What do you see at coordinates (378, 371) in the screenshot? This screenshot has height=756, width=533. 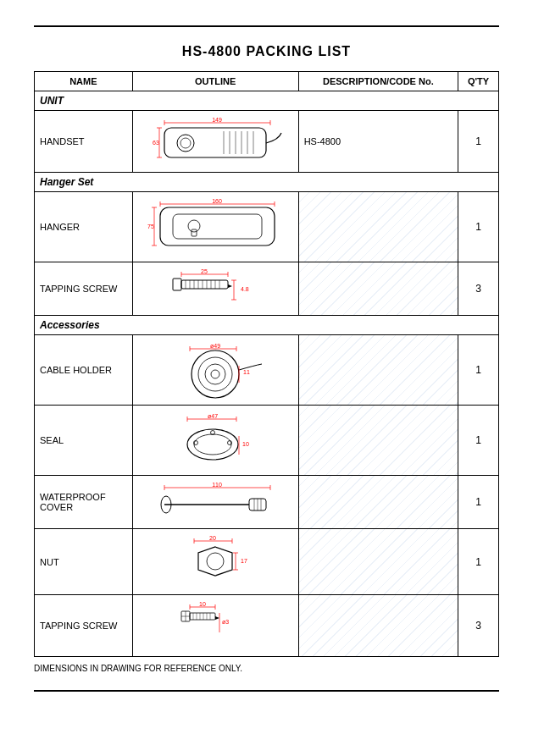 I see `desc-cable-holder` at bounding box center [378, 371].